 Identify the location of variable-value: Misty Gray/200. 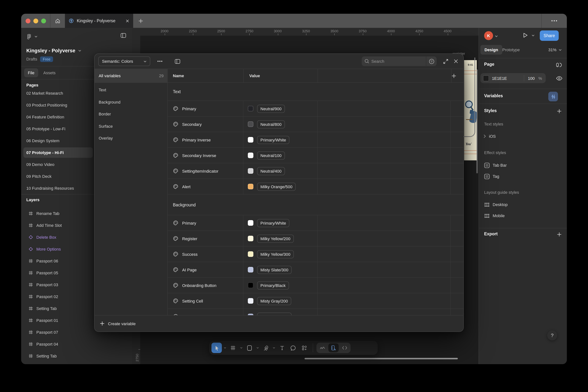
(274, 301).